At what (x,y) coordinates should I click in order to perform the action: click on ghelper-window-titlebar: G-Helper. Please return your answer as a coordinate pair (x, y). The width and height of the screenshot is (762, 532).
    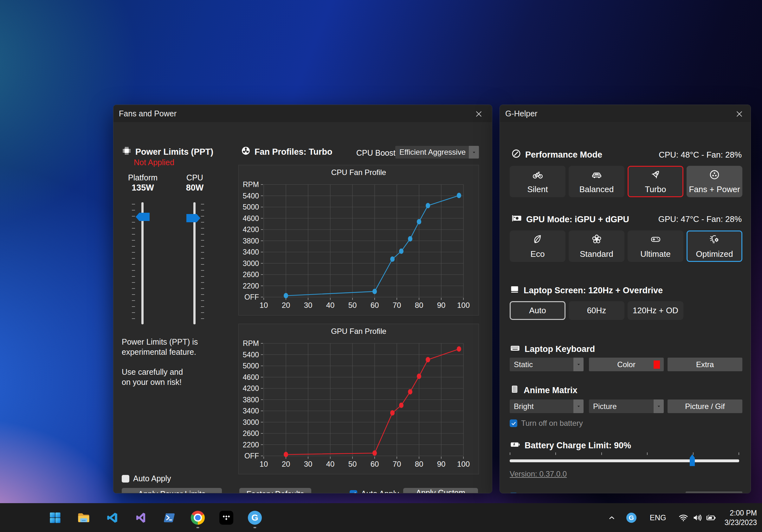
    Looking at the image, I should click on (625, 114).